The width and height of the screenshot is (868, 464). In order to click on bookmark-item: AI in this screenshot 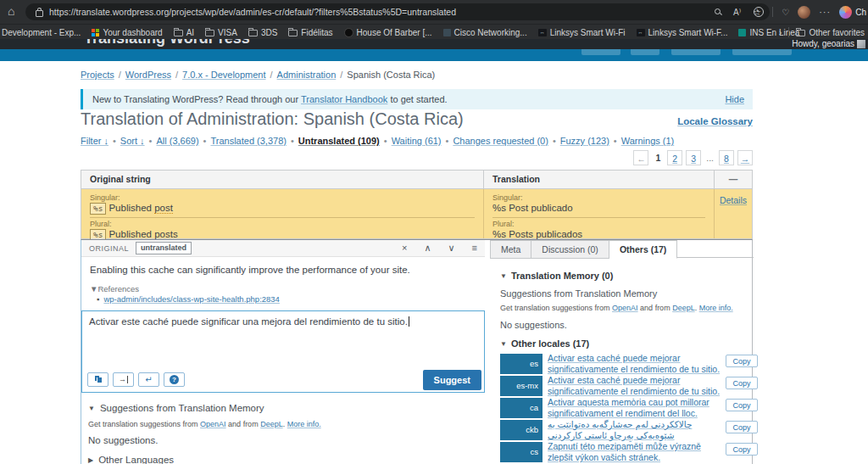, I will do `click(184, 32)`.